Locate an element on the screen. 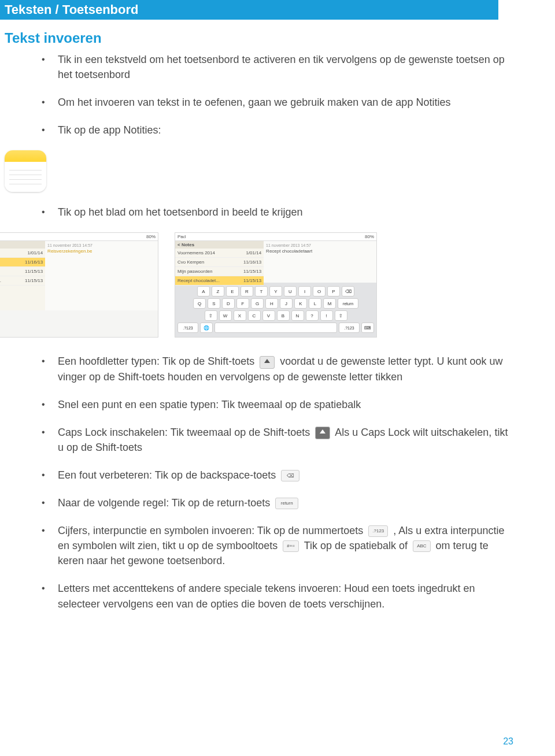 This screenshot has width=555, height=756. key: ? is located at coordinates (312, 316).